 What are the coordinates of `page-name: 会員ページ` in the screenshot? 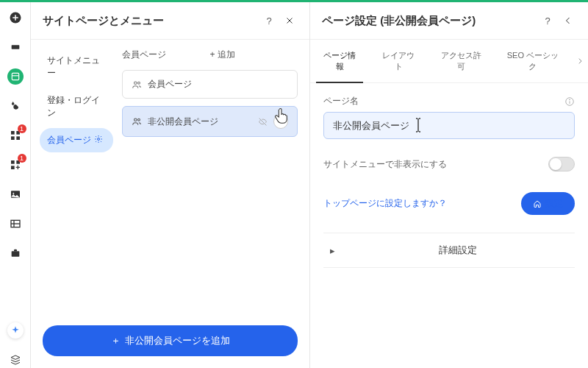 It's located at (218, 84).